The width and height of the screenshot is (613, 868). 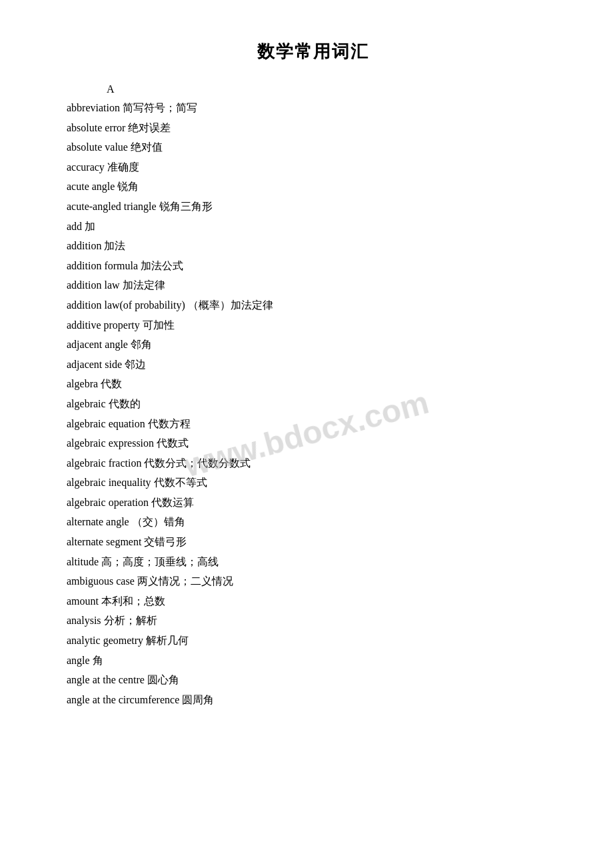 I want to click on list-item: algebraic 代数的, so click(x=313, y=404).